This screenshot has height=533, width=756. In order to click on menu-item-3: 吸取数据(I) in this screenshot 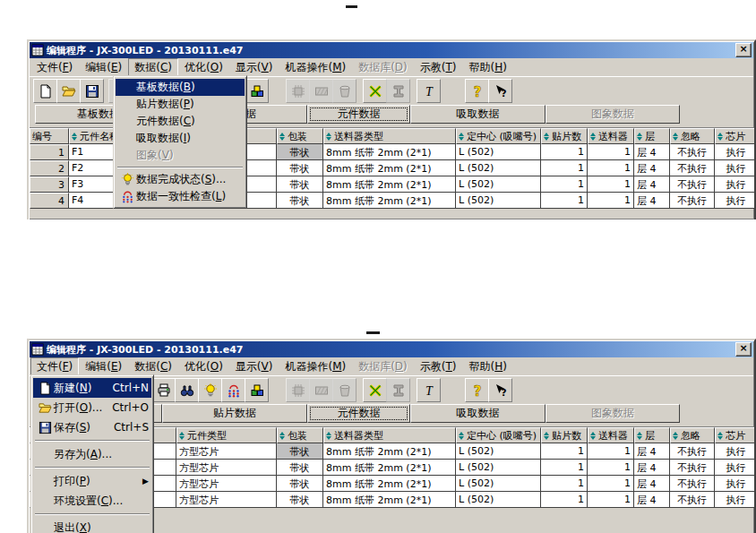, I will do `click(180, 138)`.